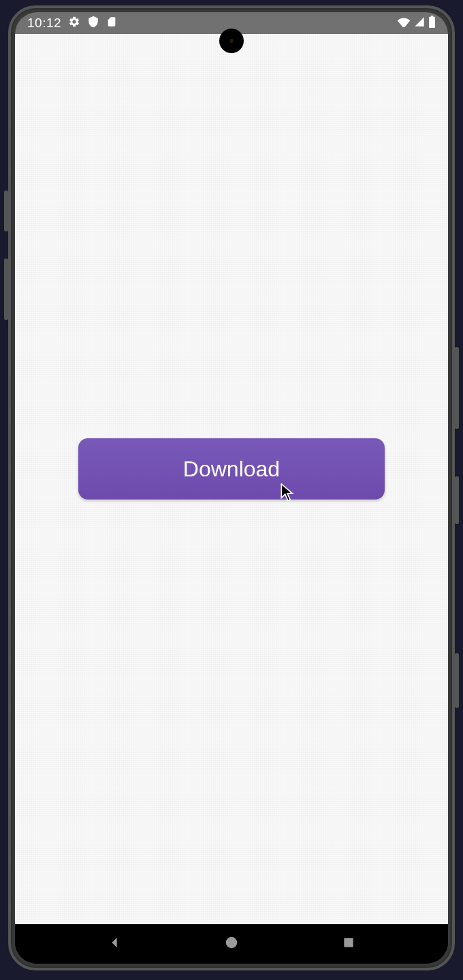 Image resolution: width=463 pixels, height=980 pixels. What do you see at coordinates (349, 944) in the screenshot?
I see `nav-recent-button` at bounding box center [349, 944].